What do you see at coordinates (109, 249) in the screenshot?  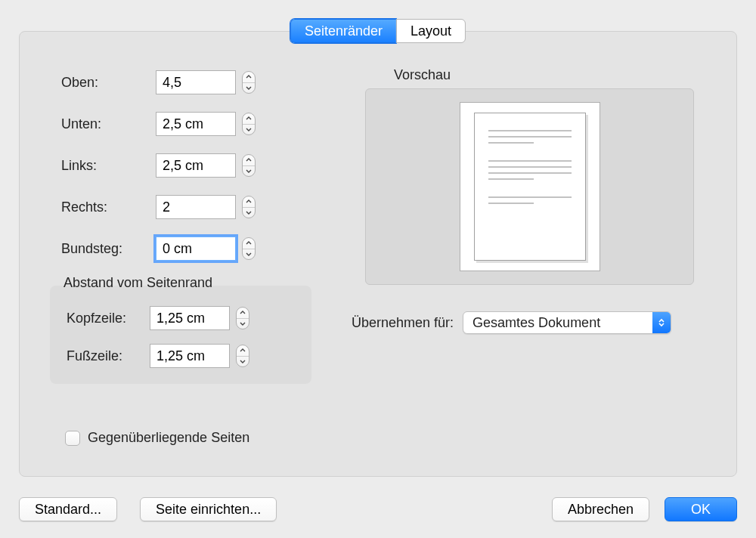 I see `gutter-label: Bundsteg:` at bounding box center [109, 249].